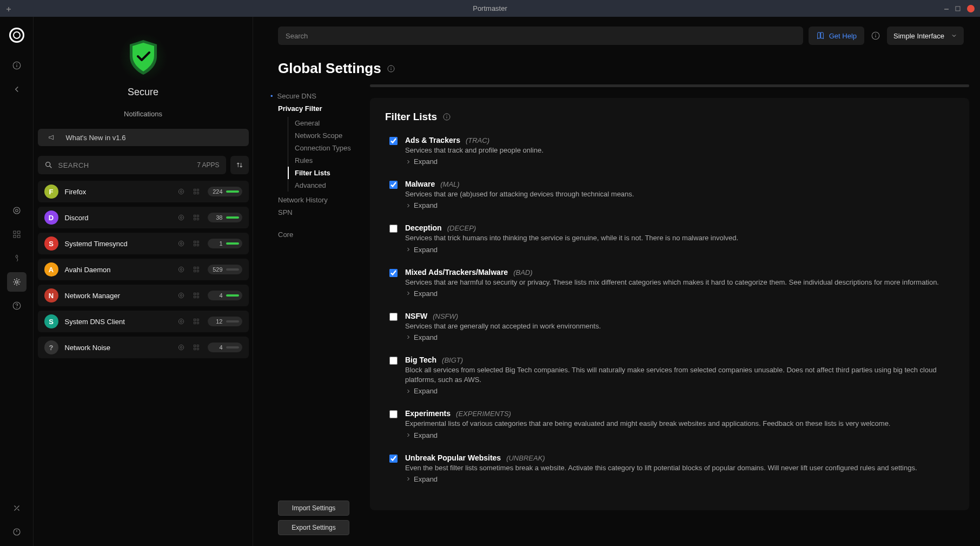 The width and height of the screenshot is (980, 546). What do you see at coordinates (971, 9) in the screenshot?
I see `close-button` at bounding box center [971, 9].